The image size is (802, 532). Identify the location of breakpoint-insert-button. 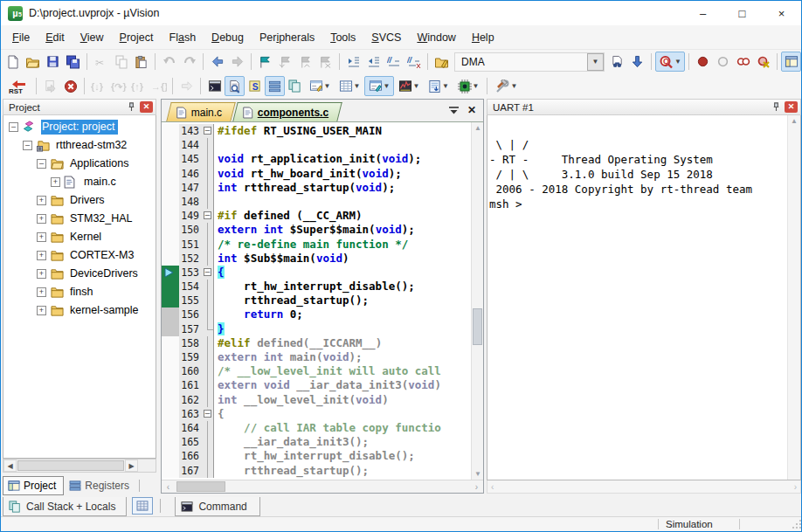
(702, 61).